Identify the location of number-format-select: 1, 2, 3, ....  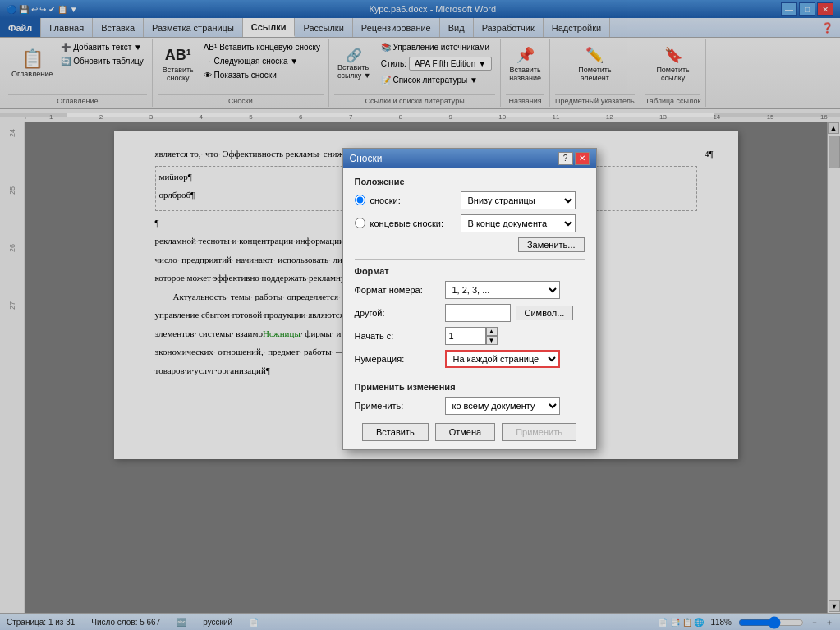
(503, 290).